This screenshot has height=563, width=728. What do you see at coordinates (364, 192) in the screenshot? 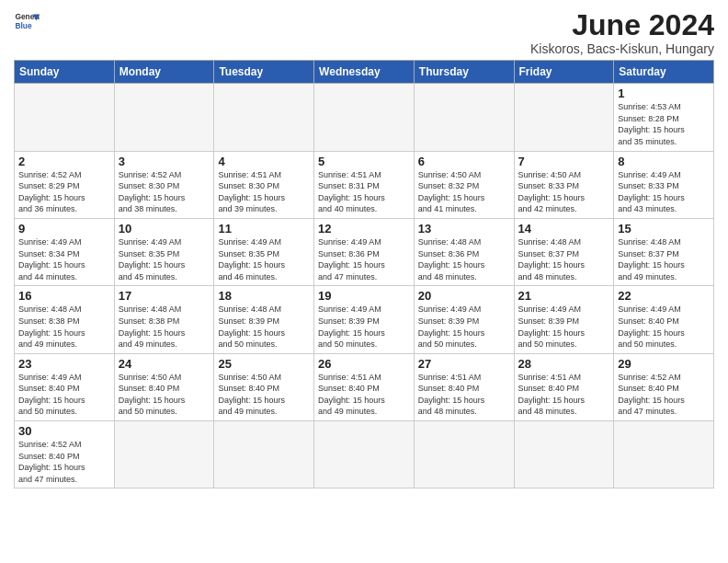
I see `day-info: Sunrise: 4:51 AM Sunset: 8:31 PM Dayligh…` at bounding box center [364, 192].